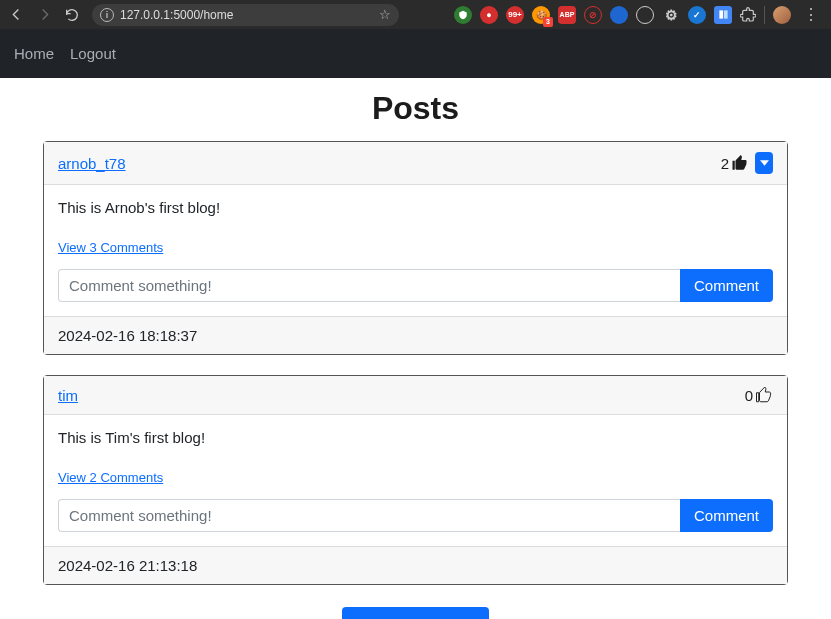 Image resolution: width=831 pixels, height=619 pixels. What do you see at coordinates (416, 164) in the screenshot?
I see `post-header: arnob_t78 2` at bounding box center [416, 164].